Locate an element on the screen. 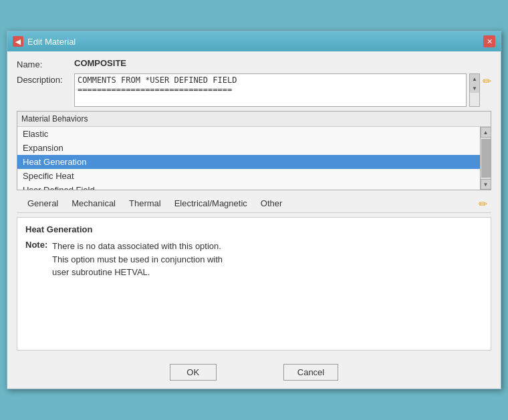 Image resolution: width=508 pixels, height=420 pixels. note-text: There is no data associated with this op… is located at coordinates (138, 259).